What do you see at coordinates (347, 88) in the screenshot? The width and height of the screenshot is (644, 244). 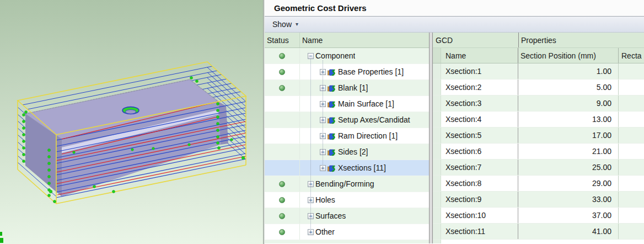 I see `tree-row: +Blank [1]` at bounding box center [347, 88].